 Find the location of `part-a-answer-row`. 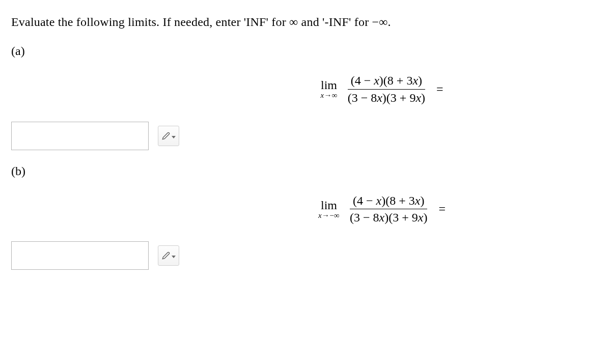

part-a-answer-row is located at coordinates (306, 136).